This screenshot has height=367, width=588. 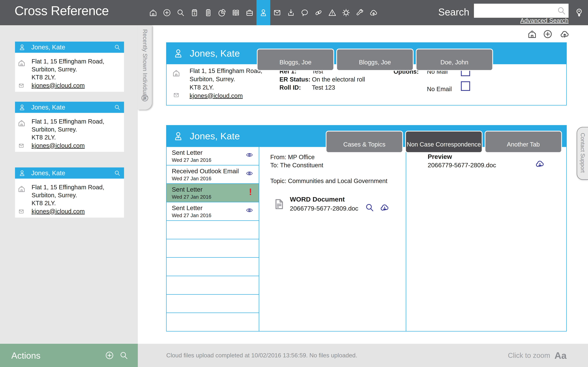 I want to click on alerts-icon, so click(x=332, y=13).